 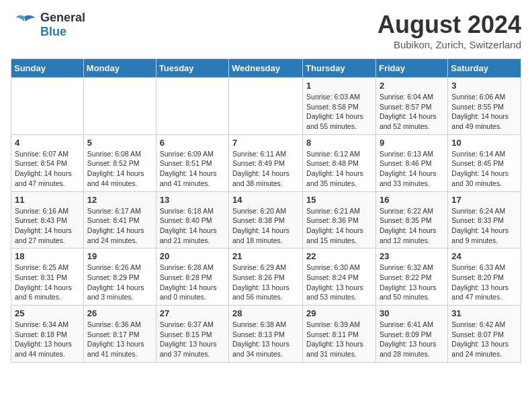 I want to click on day-info: Sunrise: 6:32 AM Sunset: 8:22 PM Dayligh…, so click(x=412, y=282).